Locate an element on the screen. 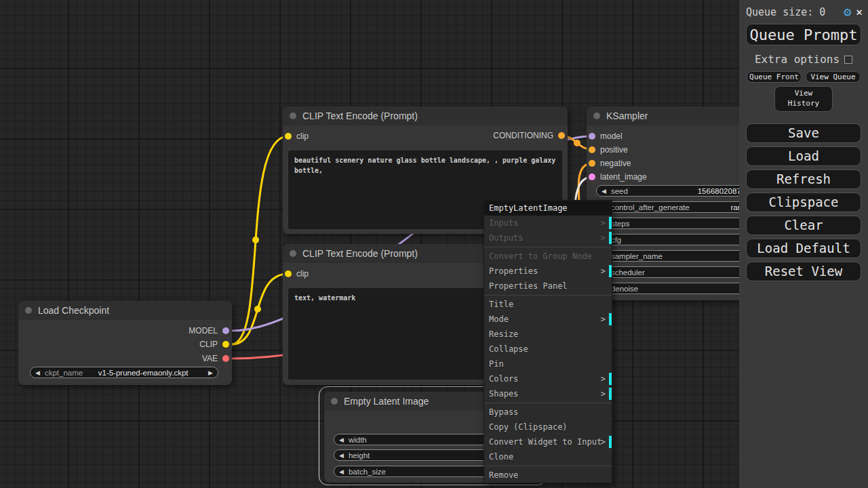 Image resolution: width=868 pixels, height=488 pixels. load-default-button: Load Default is located at coordinates (804, 248).